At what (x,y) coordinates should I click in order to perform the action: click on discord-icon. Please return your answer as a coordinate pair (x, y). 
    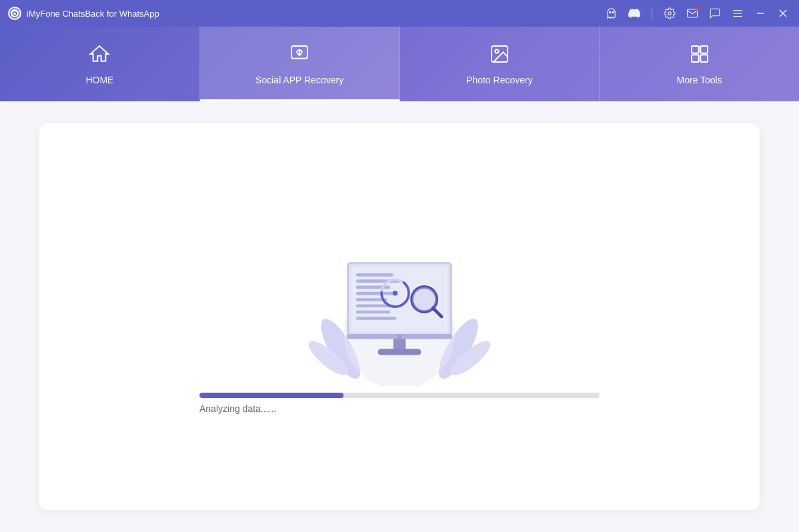
    Looking at the image, I should click on (634, 13).